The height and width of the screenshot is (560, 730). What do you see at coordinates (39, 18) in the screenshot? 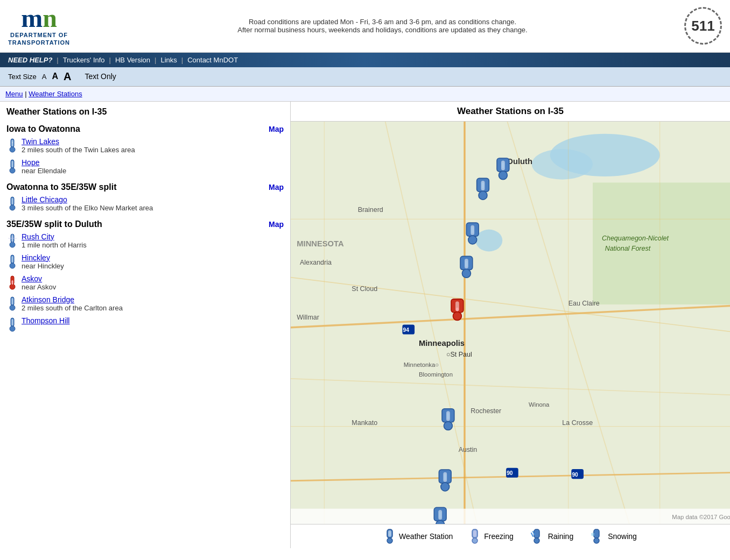
I see `mn-logo: mn` at bounding box center [39, 18].